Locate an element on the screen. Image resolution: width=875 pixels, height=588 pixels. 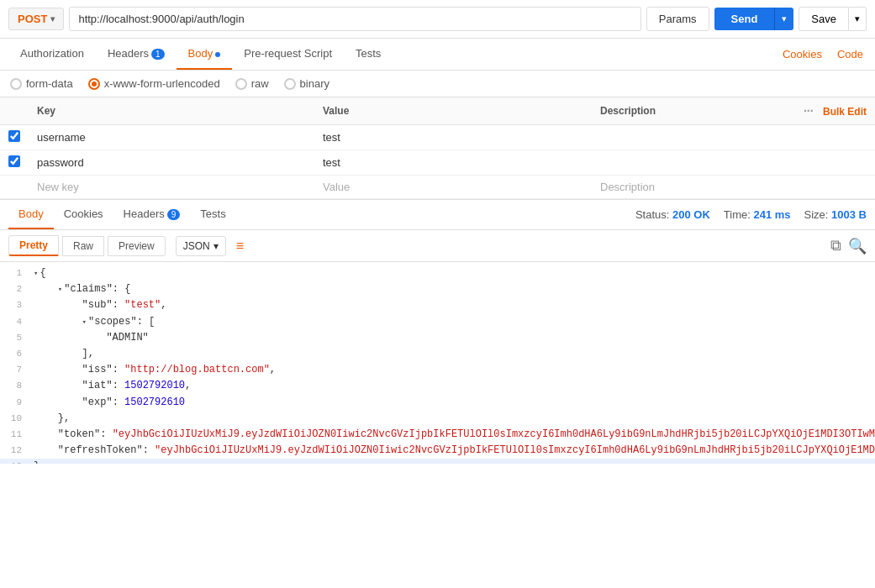
request-tab-nav: Authorization Headers1 Body Pre-request … is located at coordinates (437, 55).